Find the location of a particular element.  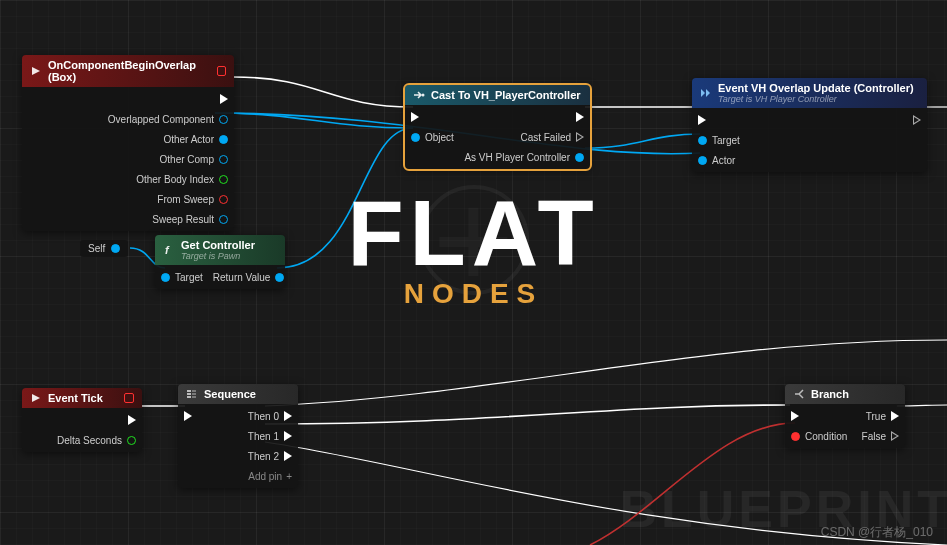

pin-sweep-result: Sweep Result is located at coordinates (168, 219).